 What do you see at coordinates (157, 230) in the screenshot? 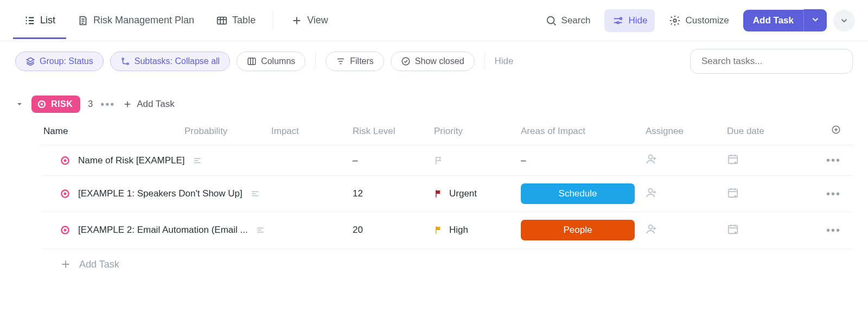
I see `task-name-cell: [EXAMPLE 2: Email Automation (Email ...` at bounding box center [157, 230].